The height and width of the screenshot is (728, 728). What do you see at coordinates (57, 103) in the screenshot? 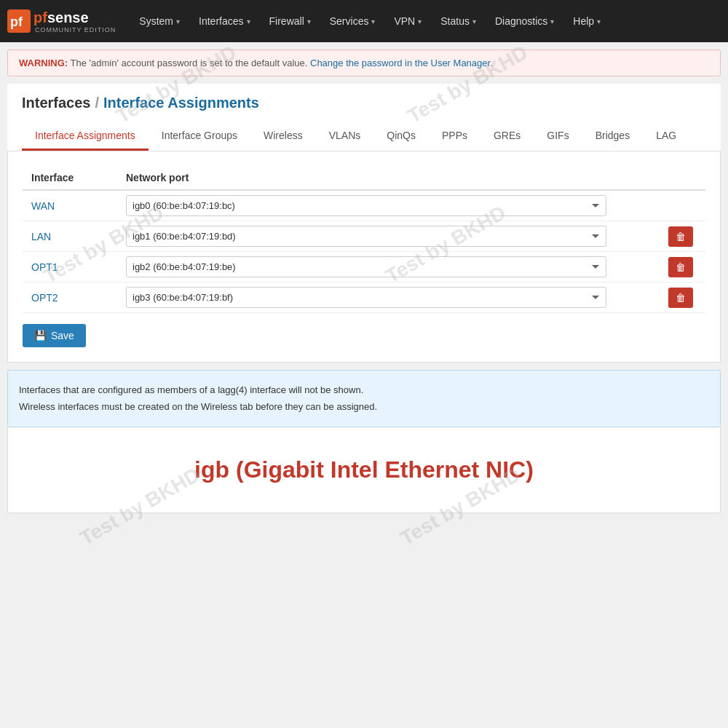
I see `breadcrumb-parent: Interfaces` at bounding box center [57, 103].